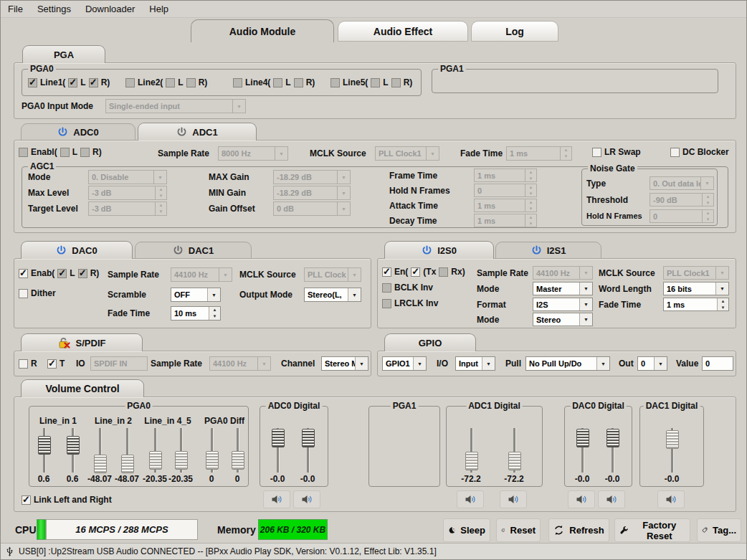  I want to click on menu-downloader: Downloader, so click(110, 9).